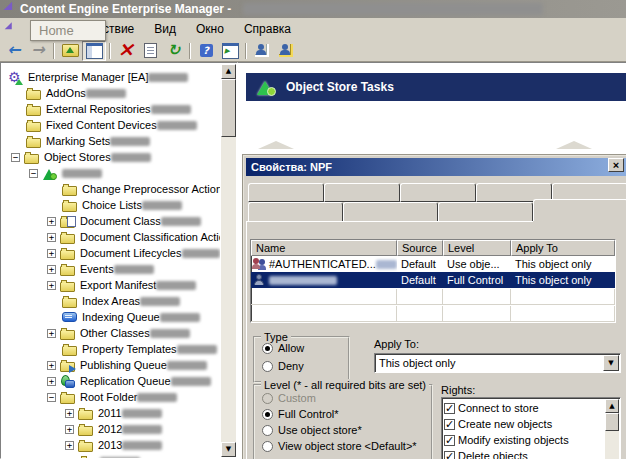  What do you see at coordinates (150, 51) in the screenshot?
I see `properties-button` at bounding box center [150, 51].